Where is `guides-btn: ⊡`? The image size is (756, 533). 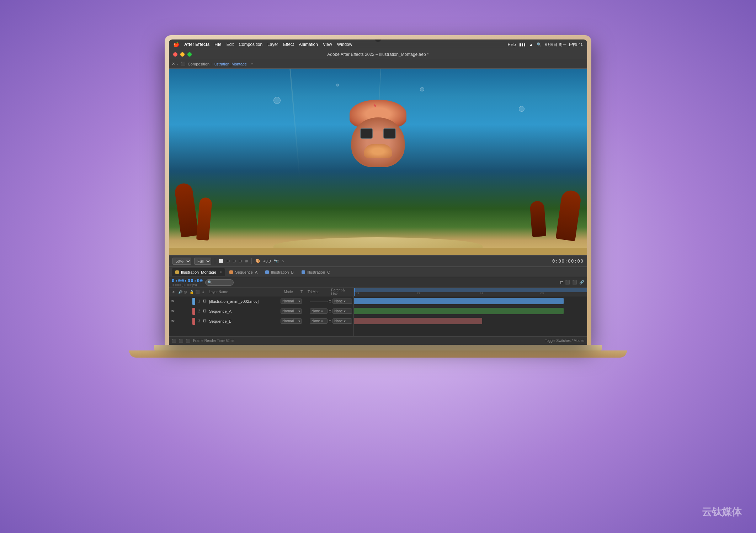
guides-btn: ⊡ is located at coordinates (234, 261).